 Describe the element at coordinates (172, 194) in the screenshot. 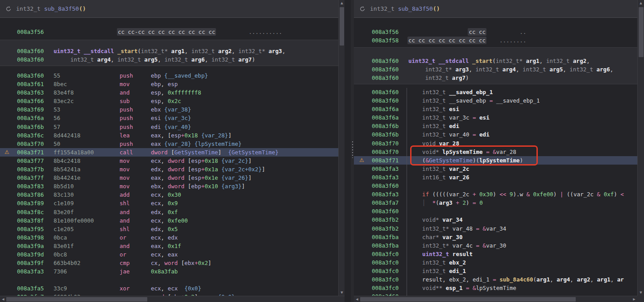

I see `disasm-row: 008a3f8683c130addecx, 0x30` at that location.